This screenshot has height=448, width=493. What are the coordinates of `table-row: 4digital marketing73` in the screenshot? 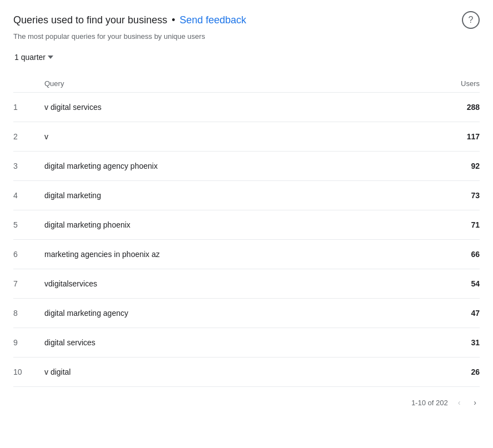 It's located at (247, 195).